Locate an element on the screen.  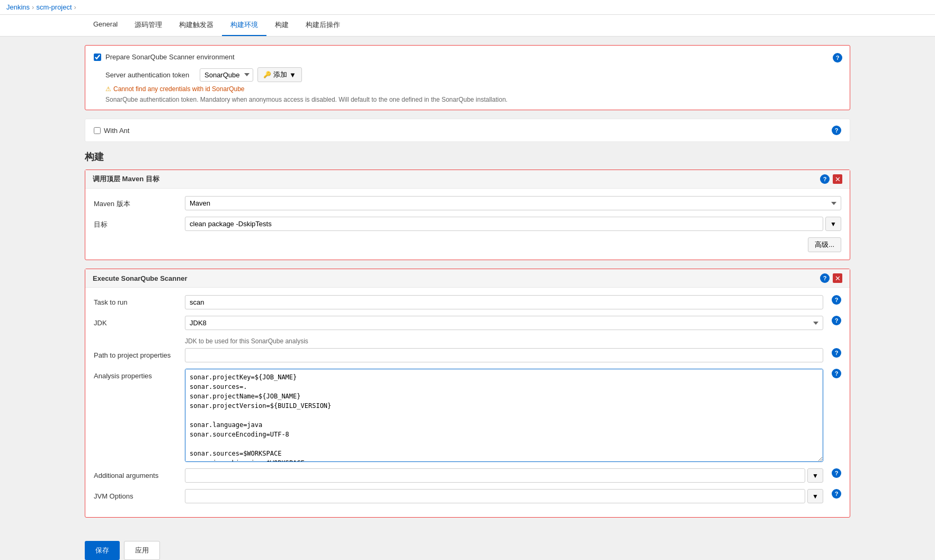
sonar-env-label: Prepare SonarQube Scanner environment is located at coordinates (170, 57).